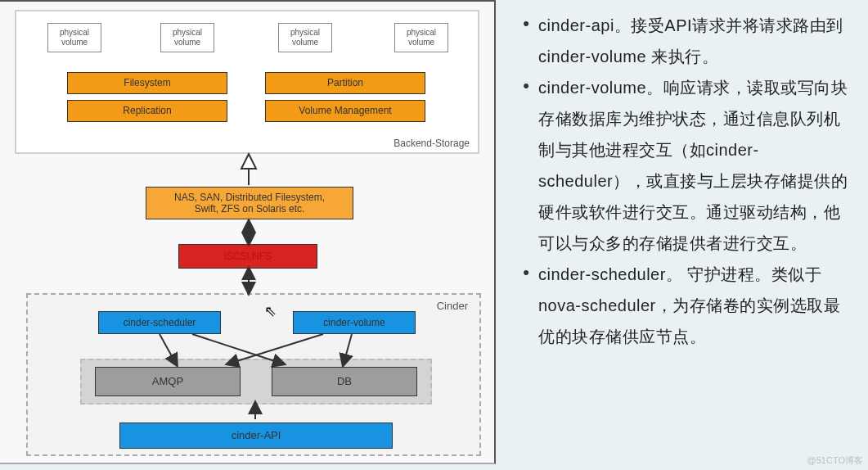 The width and height of the screenshot is (868, 470). What do you see at coordinates (835, 460) in the screenshot?
I see `watermark: @51CTO博客` at bounding box center [835, 460].